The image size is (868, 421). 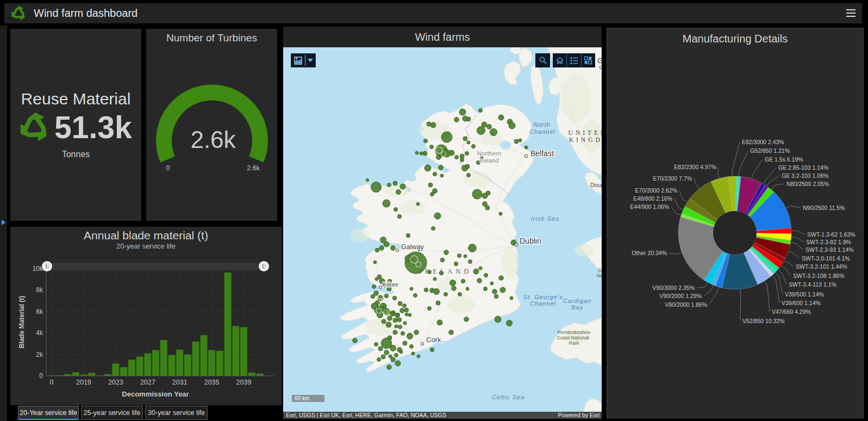 I want to click on svg-text: GE 3.2-103 1.06%, so click(x=805, y=176).